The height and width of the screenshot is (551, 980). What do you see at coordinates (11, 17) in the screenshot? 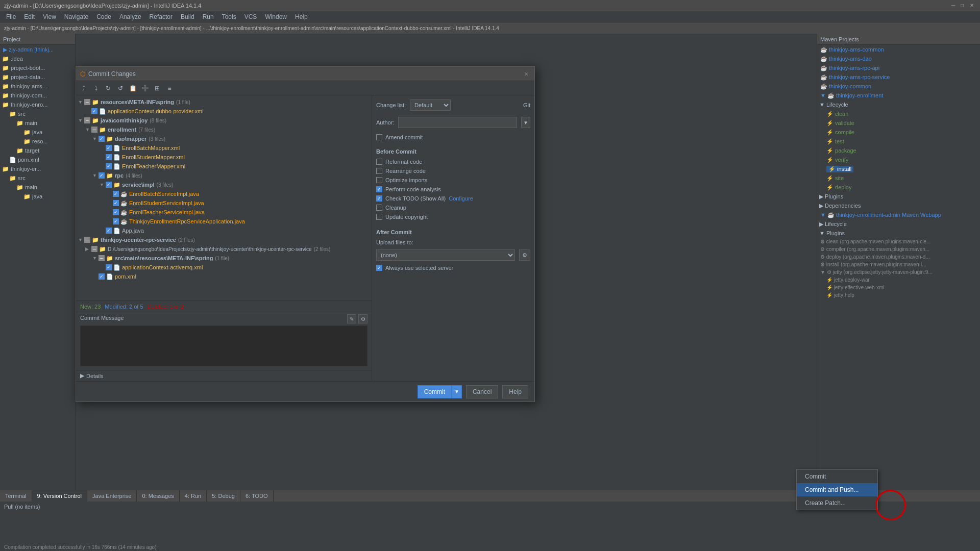
I see `menu-file: File` at bounding box center [11, 17].